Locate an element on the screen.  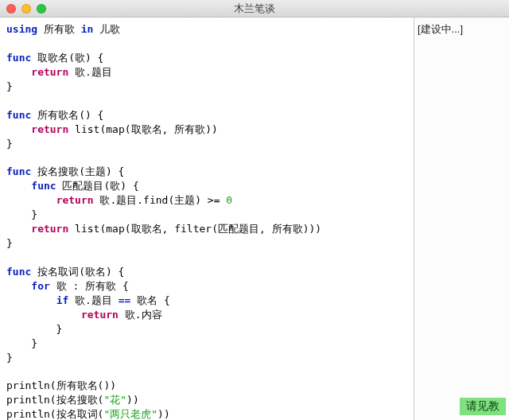
code-text: 按名取词(歌名) { is located at coordinates (78, 272).